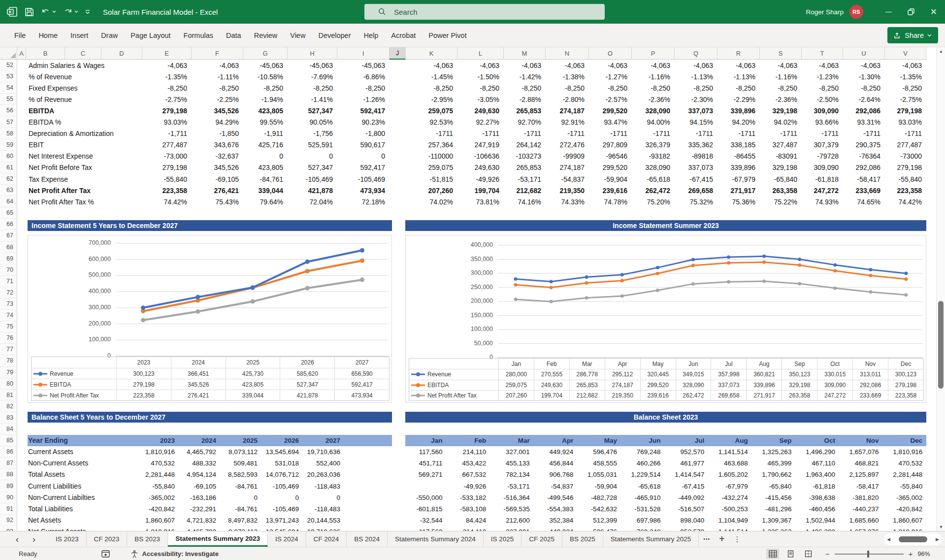  I want to click on value-cell: -3.05%, so click(481, 99).